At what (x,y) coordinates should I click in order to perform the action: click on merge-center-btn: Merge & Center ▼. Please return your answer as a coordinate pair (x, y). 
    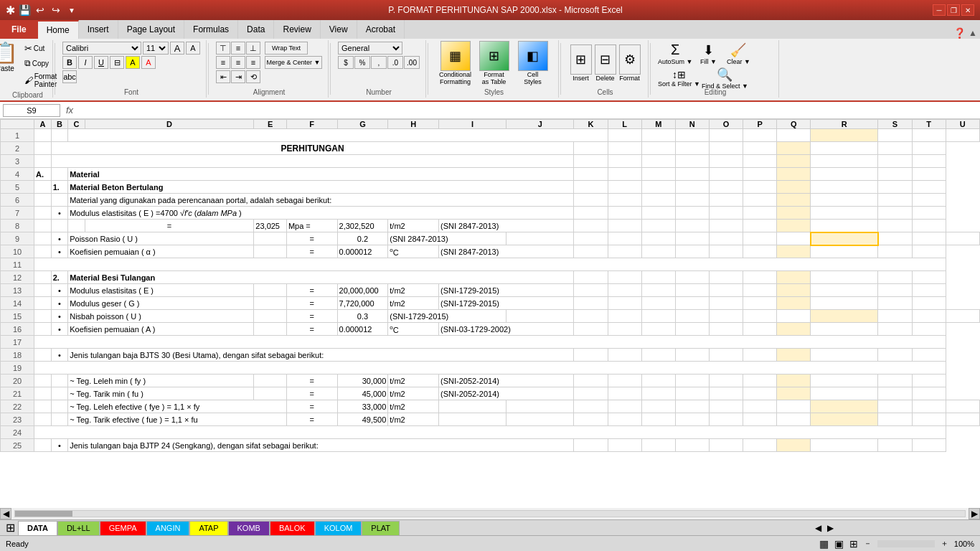
    Looking at the image, I should click on (293, 62).